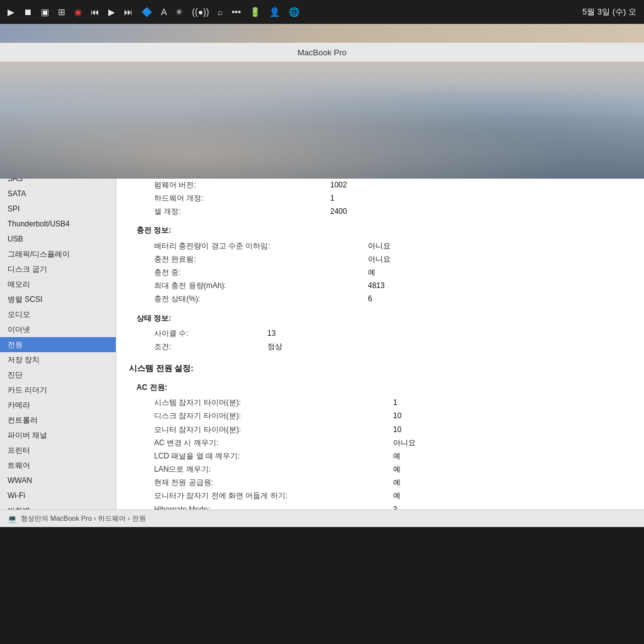 Image resolution: width=644 pixels, height=644 pixels. Describe the element at coordinates (380, 443) in the screenshot. I see `table-row: AC 변경 시 깨우기: 아니요` at that location.